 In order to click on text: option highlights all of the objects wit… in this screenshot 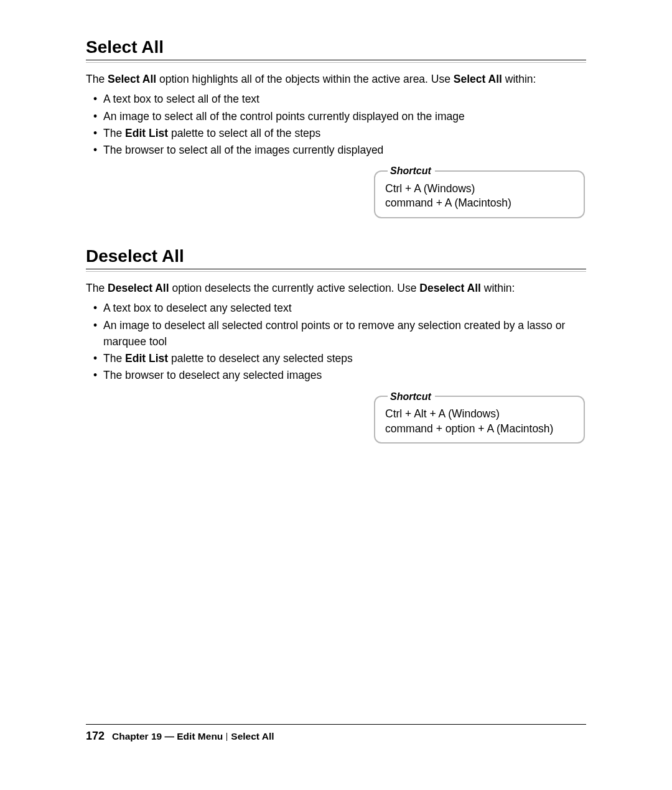, I will do `click(305, 79)`.